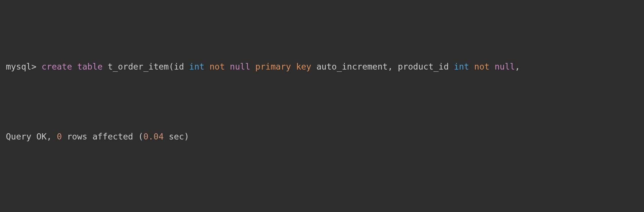  I want to click on keyword-create: create, so click(57, 67).